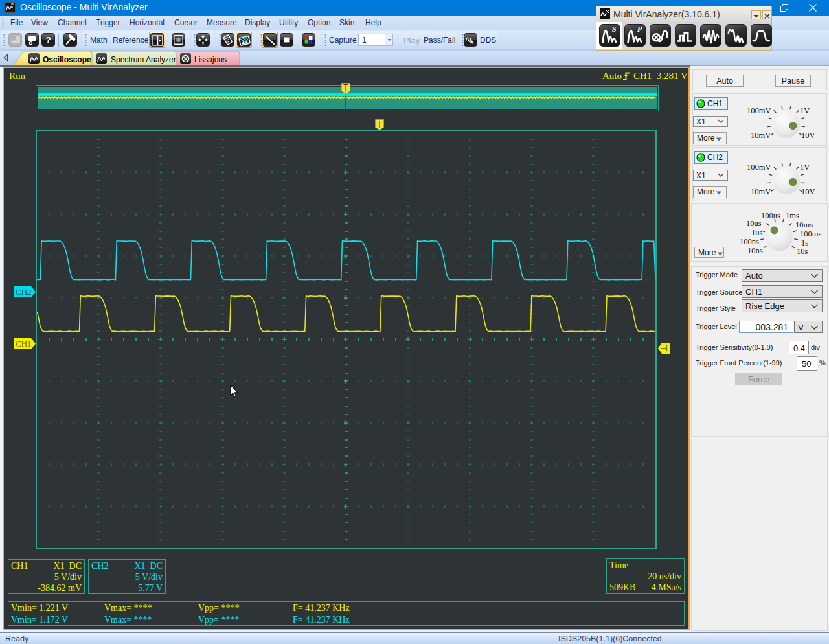 The image size is (829, 644). I want to click on svg-text: S, so click(614, 29).